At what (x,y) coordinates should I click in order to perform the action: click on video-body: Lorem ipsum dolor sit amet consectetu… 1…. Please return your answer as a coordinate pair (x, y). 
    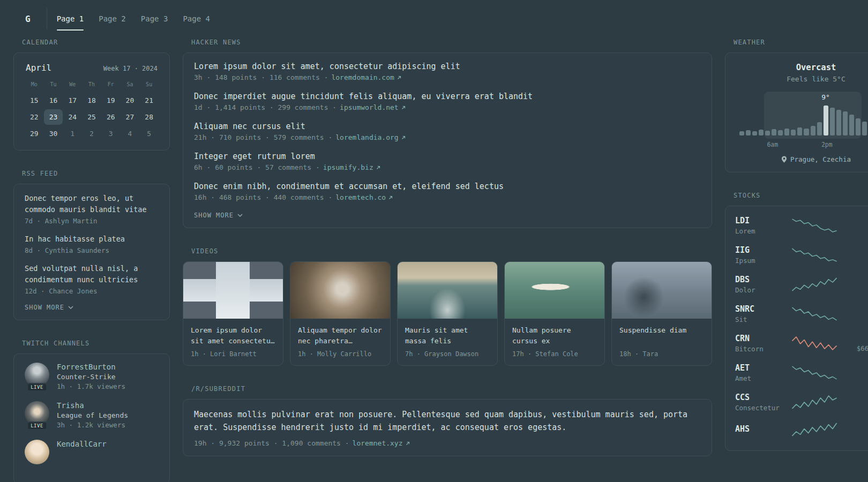
    Looking at the image, I should click on (233, 342).